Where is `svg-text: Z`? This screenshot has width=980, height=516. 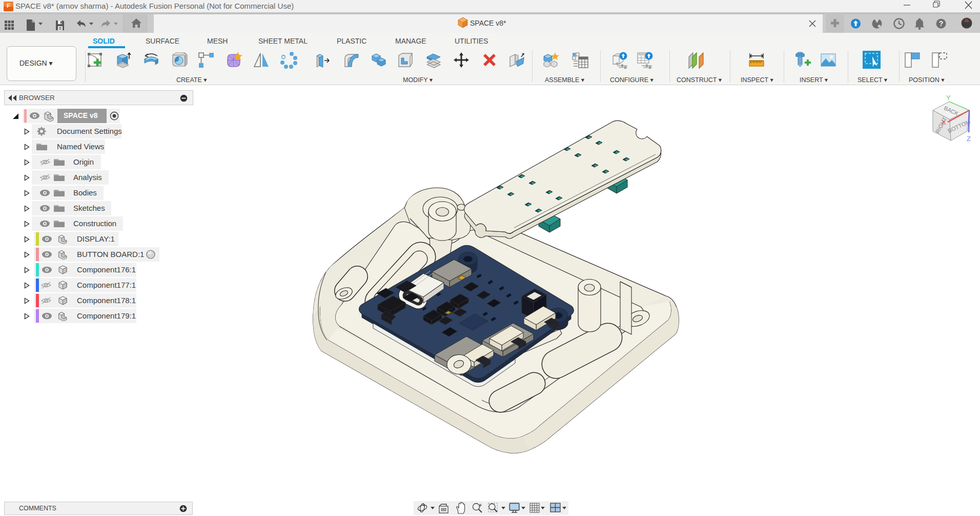
svg-text: Z is located at coordinates (969, 138).